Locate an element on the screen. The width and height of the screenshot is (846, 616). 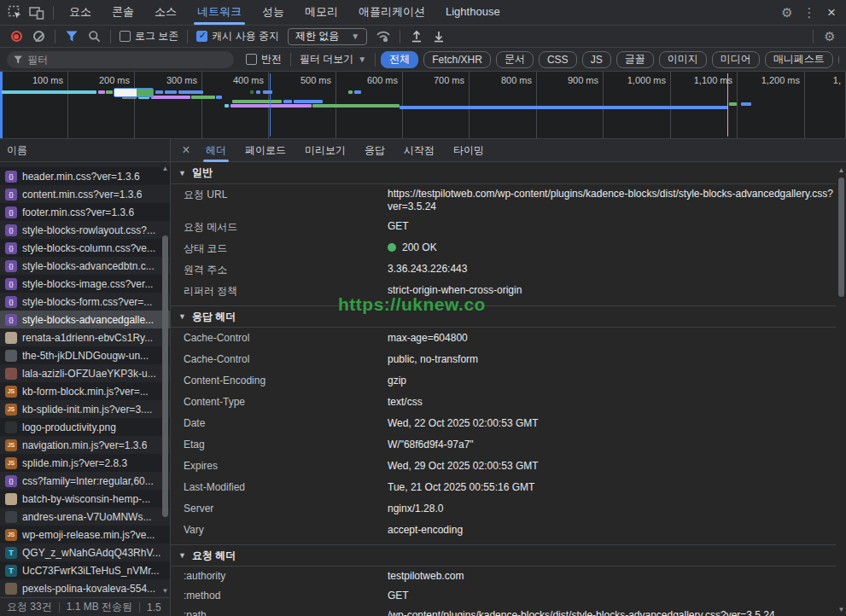
record-icon is located at coordinates (16, 37).